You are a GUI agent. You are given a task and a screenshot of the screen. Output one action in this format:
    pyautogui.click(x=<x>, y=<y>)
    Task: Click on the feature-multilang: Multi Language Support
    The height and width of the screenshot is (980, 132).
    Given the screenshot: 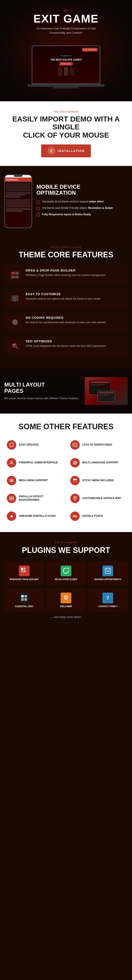 What is the action you would take?
    pyautogui.click(x=98, y=463)
    